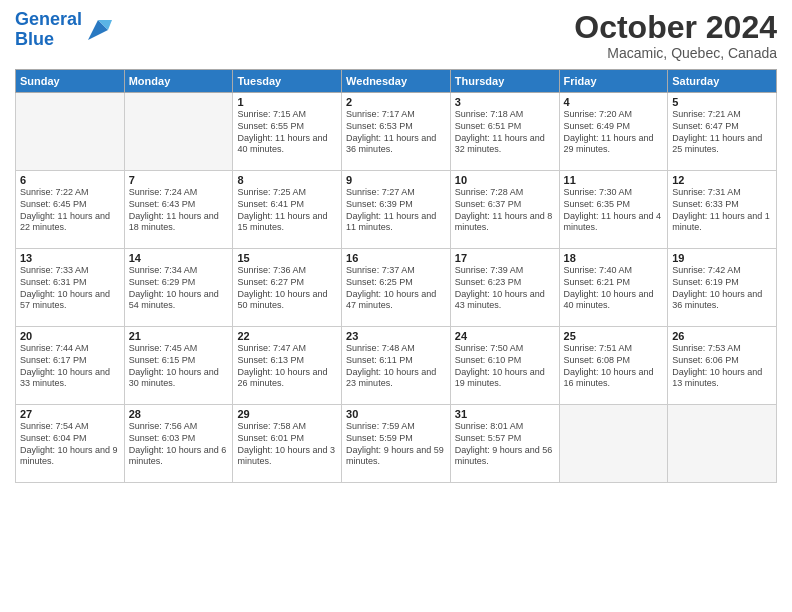  What do you see at coordinates (396, 210) in the screenshot?
I see `cell-info: Sunrise: 7:27 AM Sunset: 6:39 PM Dayligh…` at bounding box center [396, 210].